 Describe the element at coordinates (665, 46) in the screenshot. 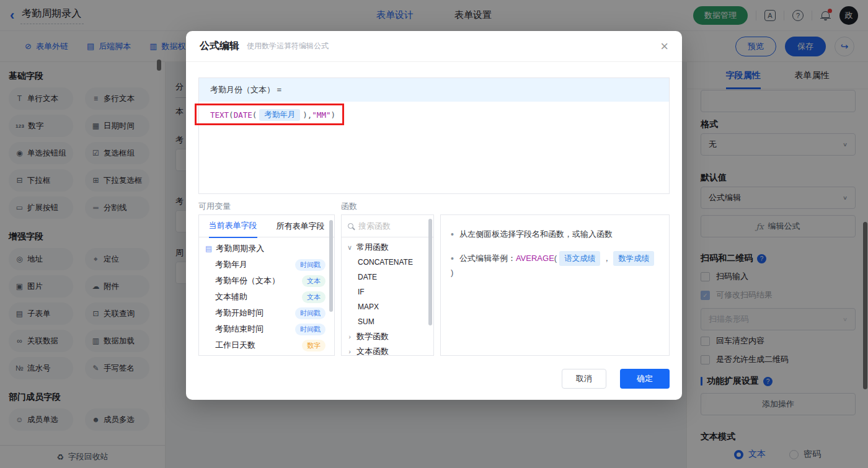

I see `close-icon: ×` at that location.